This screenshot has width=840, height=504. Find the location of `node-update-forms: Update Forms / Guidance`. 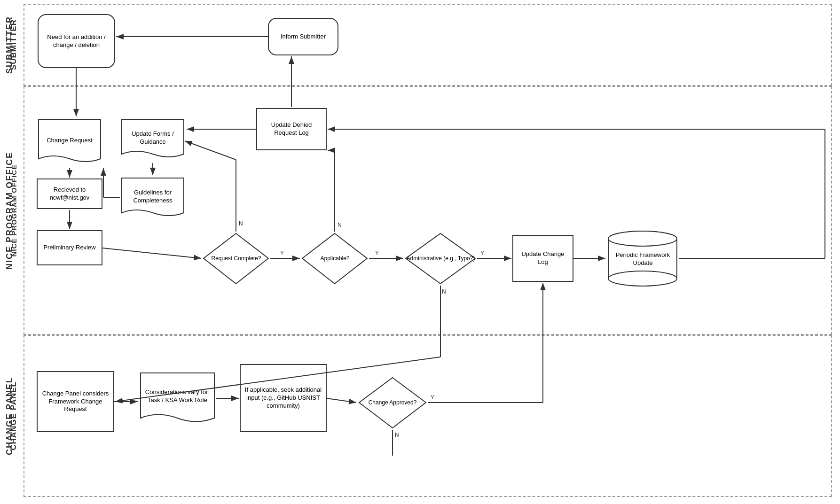

node-update-forms: Update Forms / Guidance is located at coordinates (153, 140).